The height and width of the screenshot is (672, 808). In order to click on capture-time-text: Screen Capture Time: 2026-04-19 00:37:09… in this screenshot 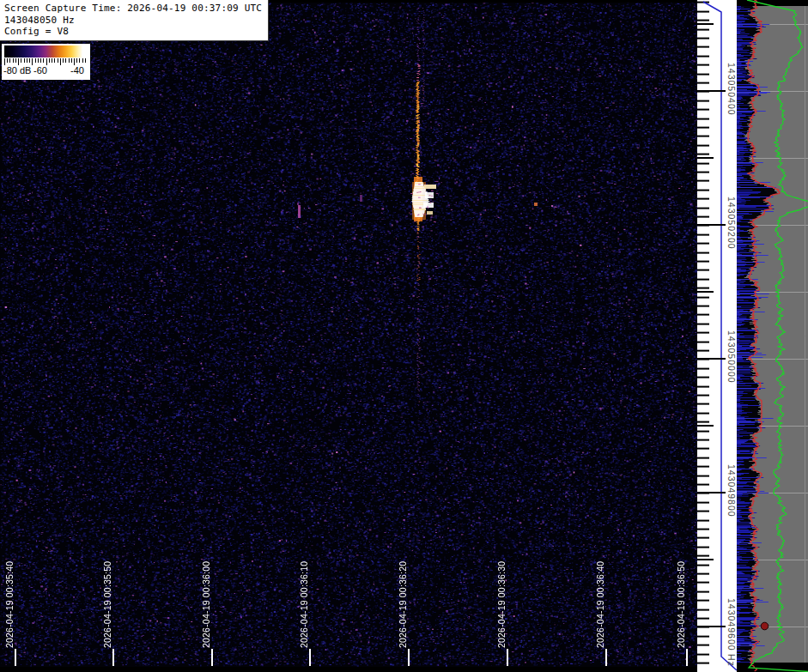, I will do `click(136, 9)`.